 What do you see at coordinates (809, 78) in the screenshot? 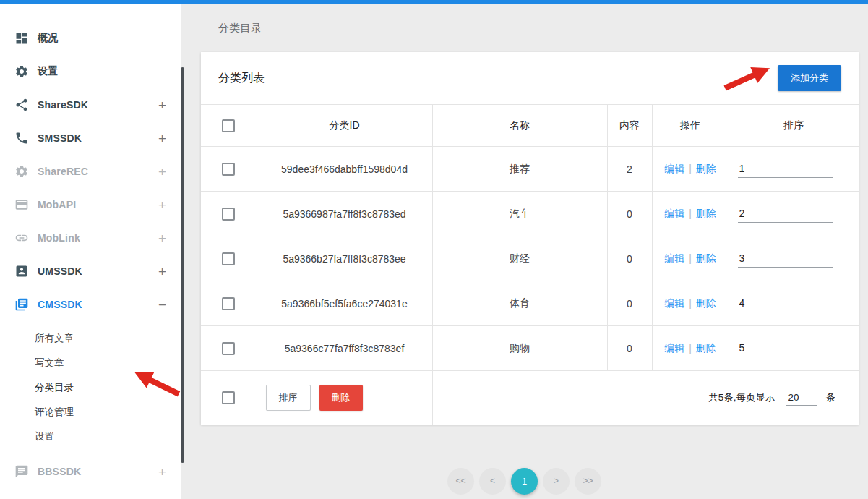
I see `add-category-button: 添加分类` at bounding box center [809, 78].